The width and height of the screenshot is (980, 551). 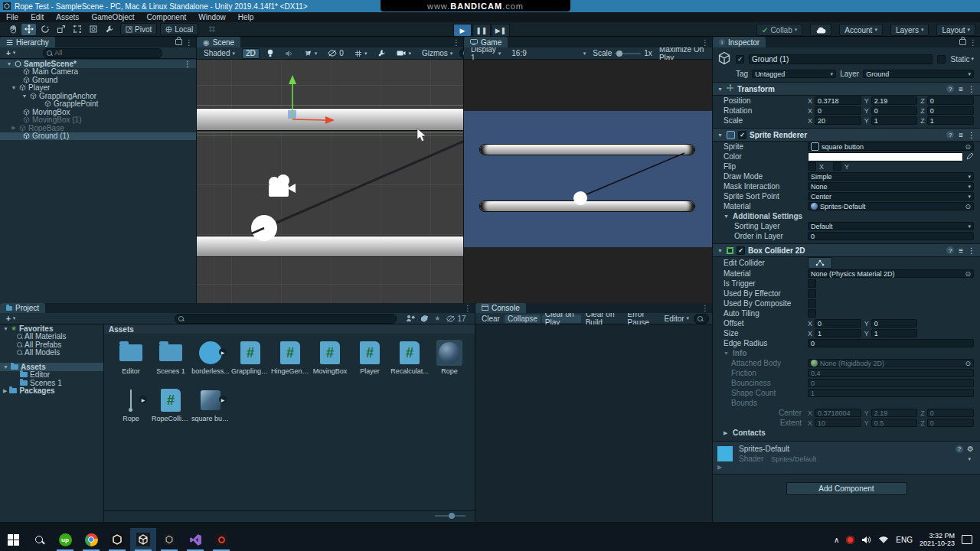 What do you see at coordinates (219, 42) in the screenshot?
I see `scene-tab: ◉Scene` at bounding box center [219, 42].